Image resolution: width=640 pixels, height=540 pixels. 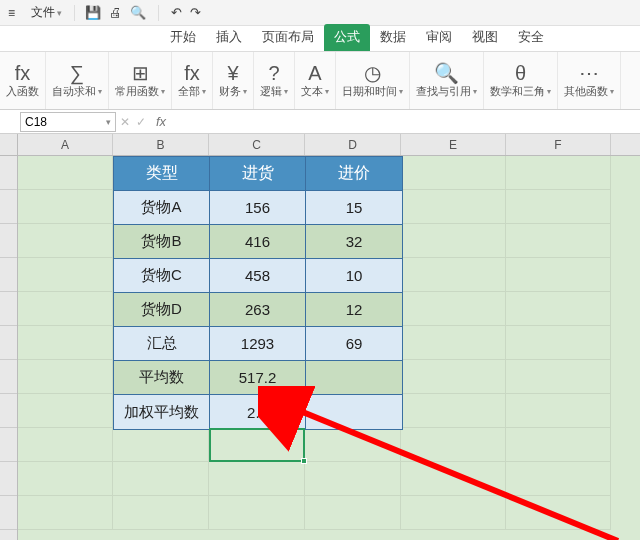 I want to click on formula-input, so click(x=406, y=122).